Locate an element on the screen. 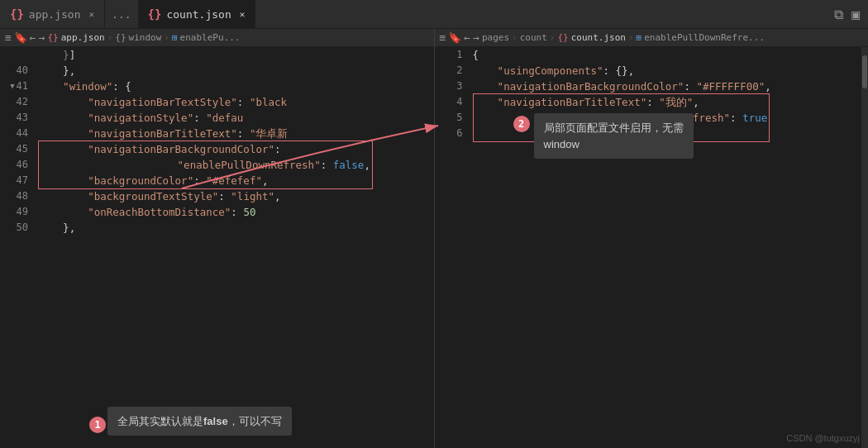  left-bc-enable-icon: ⊞ is located at coordinates (175, 38).